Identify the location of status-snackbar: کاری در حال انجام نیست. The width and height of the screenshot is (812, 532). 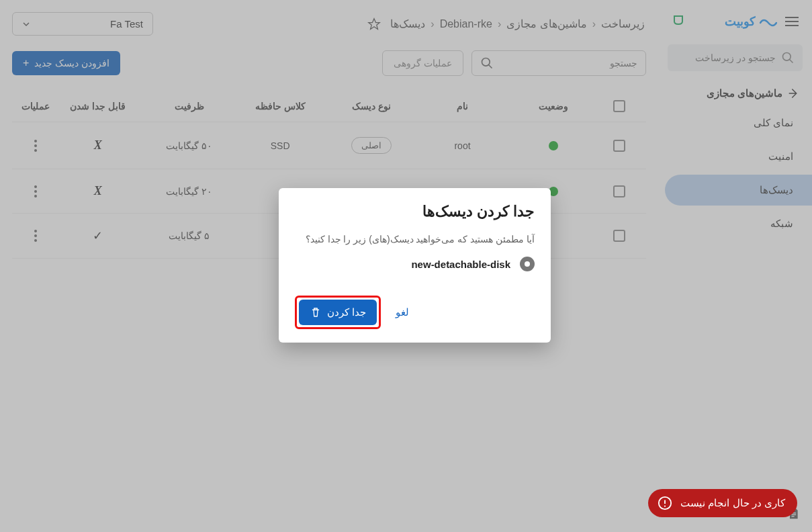
(723, 503).